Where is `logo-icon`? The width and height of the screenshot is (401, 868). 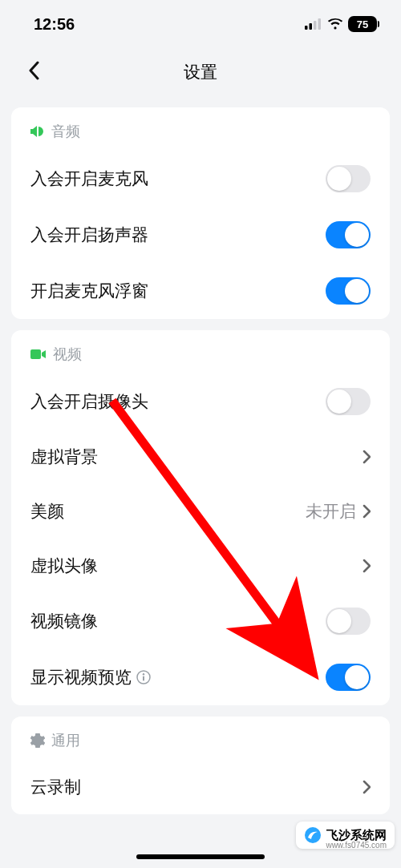 logo-icon is located at coordinates (313, 835).